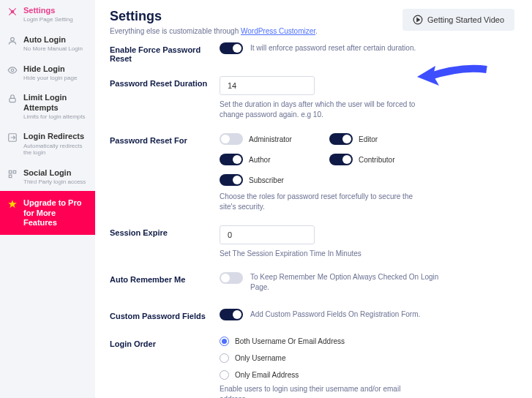 Image resolution: width=532 pixels, height=398 pixels. What do you see at coordinates (54, 173) in the screenshot?
I see `sidebar-item-label: Social Login` at bounding box center [54, 173].